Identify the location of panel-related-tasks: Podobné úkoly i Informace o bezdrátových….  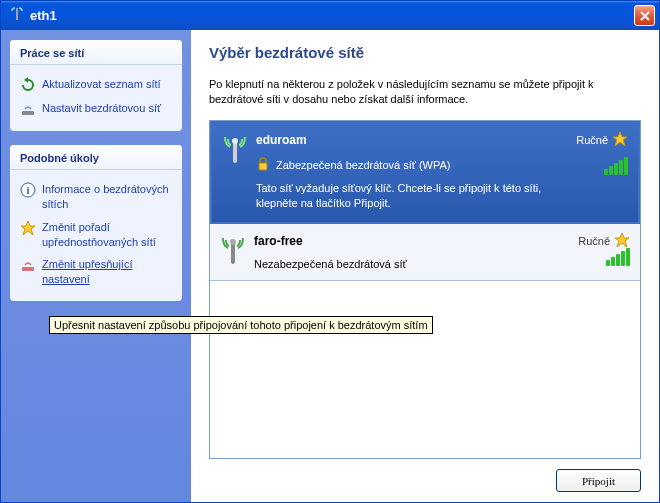
(96, 223).